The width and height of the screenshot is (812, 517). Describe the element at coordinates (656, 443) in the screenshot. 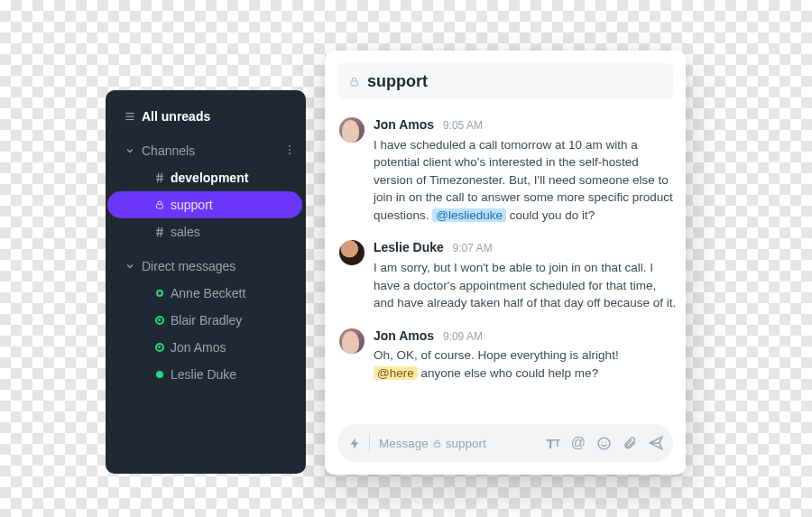

I see `send-icon` at that location.